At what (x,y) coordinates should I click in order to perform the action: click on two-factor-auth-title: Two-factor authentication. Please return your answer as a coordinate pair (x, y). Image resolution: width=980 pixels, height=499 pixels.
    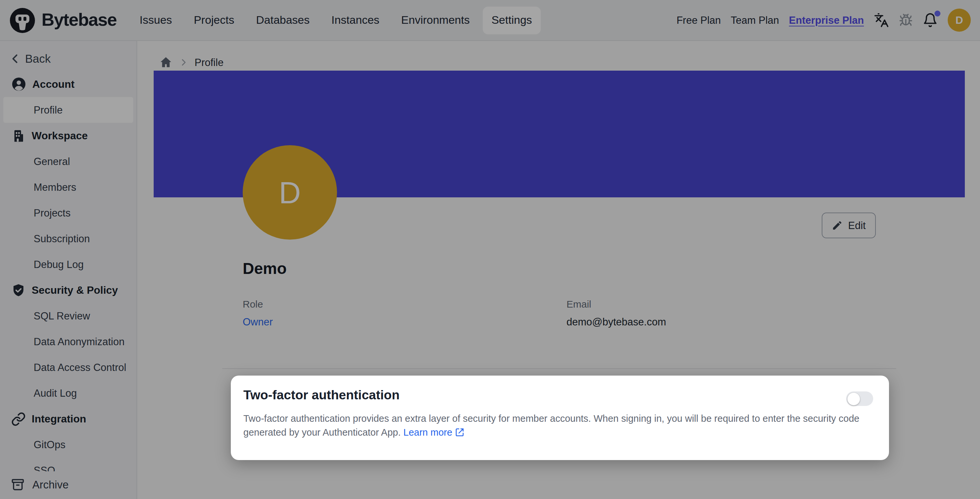
    Looking at the image, I should click on (322, 395).